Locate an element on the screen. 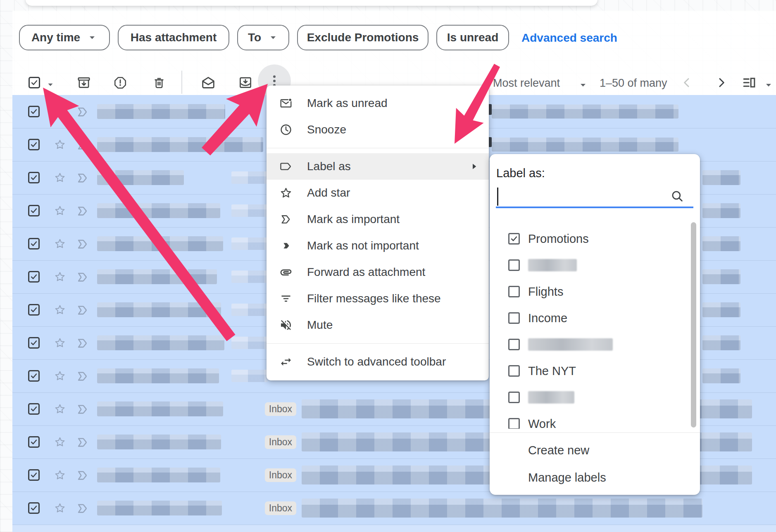 This screenshot has height=532, width=776. label-option-promotions: Promotions is located at coordinates (589, 239).